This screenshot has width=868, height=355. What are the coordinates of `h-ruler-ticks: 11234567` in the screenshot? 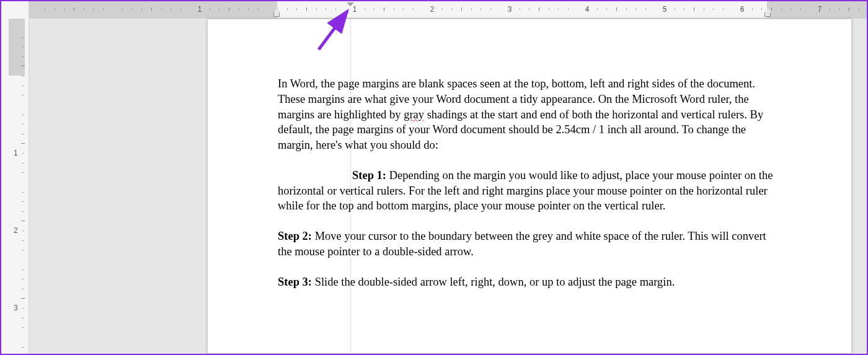 It's located at (448, 10).